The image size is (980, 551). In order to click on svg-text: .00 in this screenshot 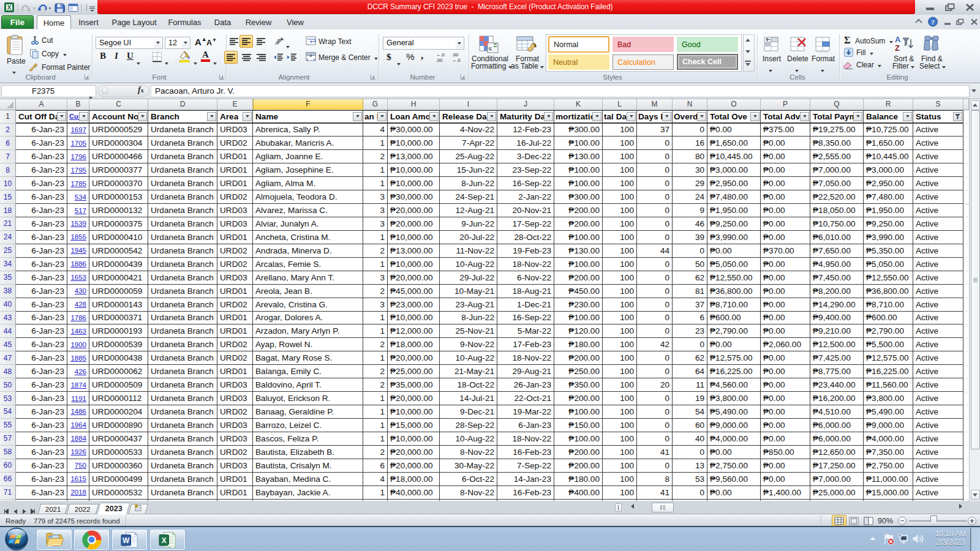, I will do `click(439, 60)`.